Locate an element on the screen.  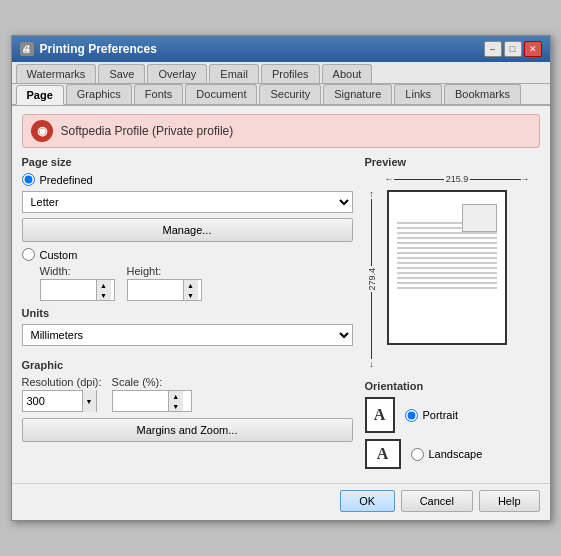
preview-dimension-top: ← 215.9 → is located at coordinates (458, 179).